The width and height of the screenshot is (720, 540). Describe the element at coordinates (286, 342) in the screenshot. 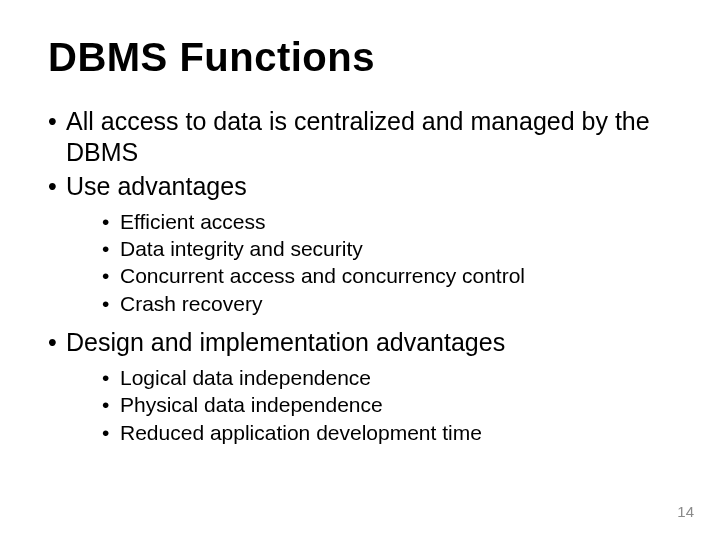

I see `list-item-text: Design and implementation advantages` at that location.